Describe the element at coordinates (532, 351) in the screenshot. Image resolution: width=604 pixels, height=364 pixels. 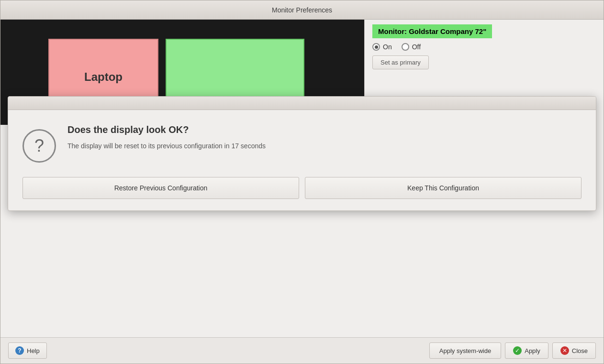
I see `apply-label: Apply` at that location.